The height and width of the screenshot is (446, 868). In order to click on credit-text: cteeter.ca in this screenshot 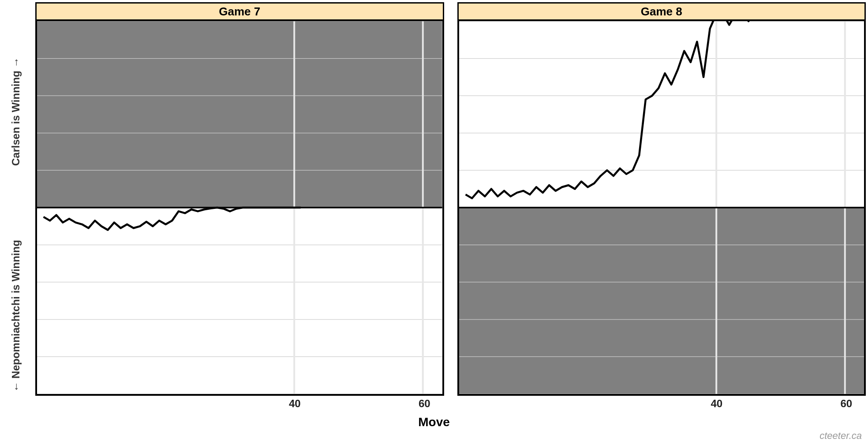, I will do `click(841, 436)`.